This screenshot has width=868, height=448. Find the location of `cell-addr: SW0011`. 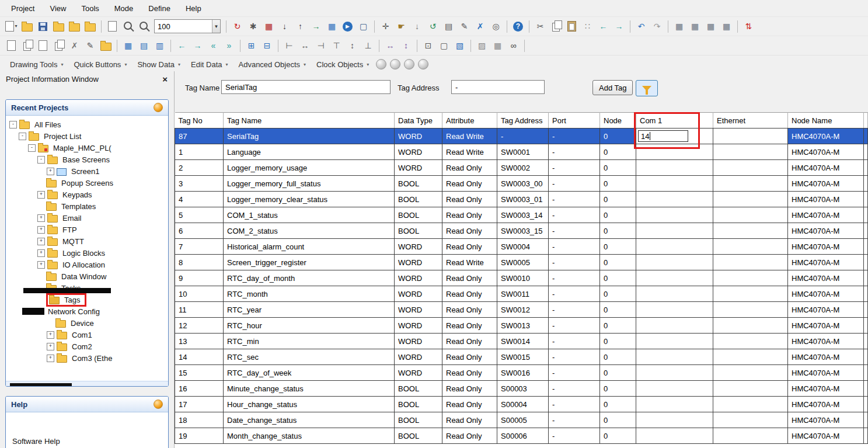

cell-addr: SW0011 is located at coordinates (523, 294).